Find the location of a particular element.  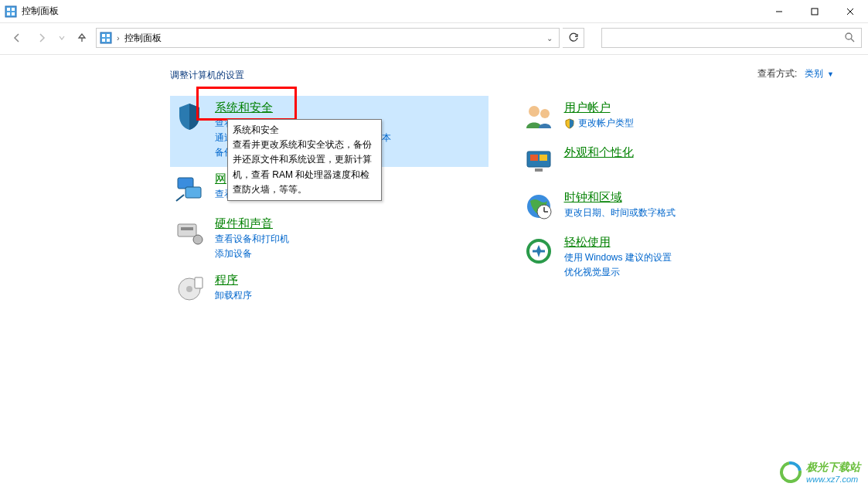

chevron-down-icon: ▼ is located at coordinates (830, 74).